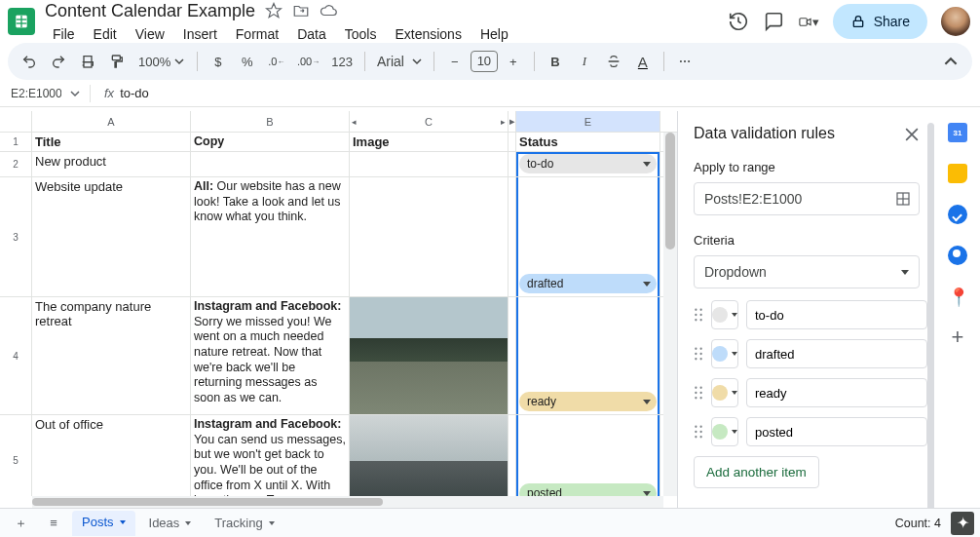  I want to click on zoom-select: 100%, so click(162, 61).